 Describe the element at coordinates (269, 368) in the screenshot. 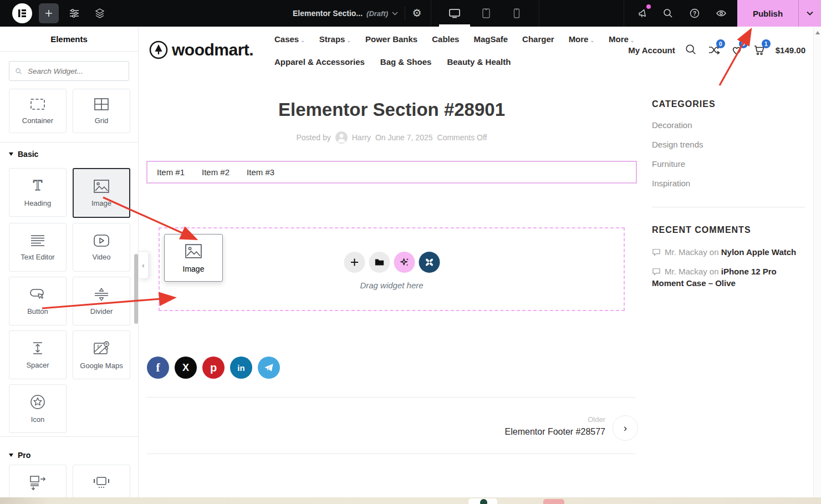

I see `telegram-share-button` at that location.